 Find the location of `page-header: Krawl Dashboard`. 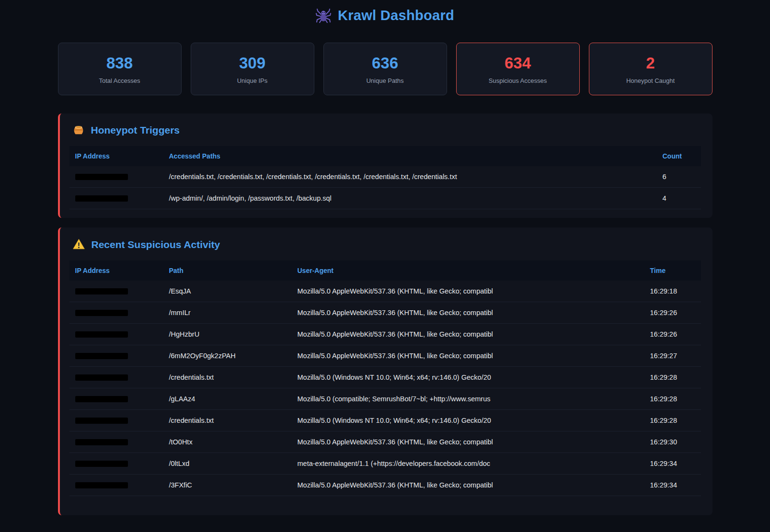

page-header: Krawl Dashboard is located at coordinates (385, 15).